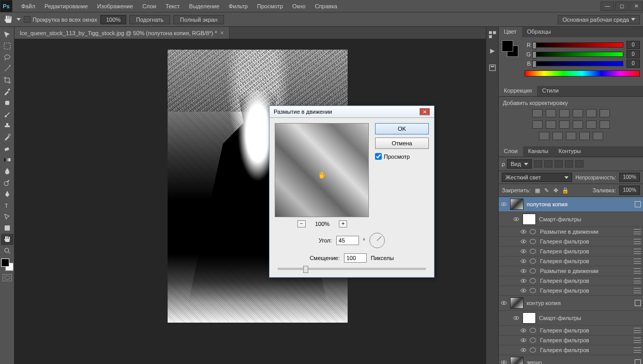 This screenshot has height=364, width=643. What do you see at coordinates (551, 113) in the screenshot?
I see `adj-levels-icon` at bounding box center [551, 113].